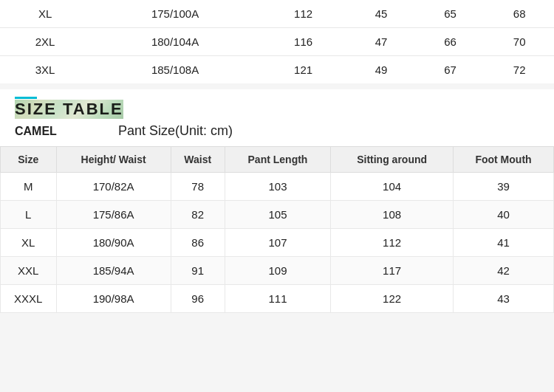 Image resolution: width=554 pixels, height=392 pixels. I want to click on size-table-header: SIZE TABLE, so click(277, 106).